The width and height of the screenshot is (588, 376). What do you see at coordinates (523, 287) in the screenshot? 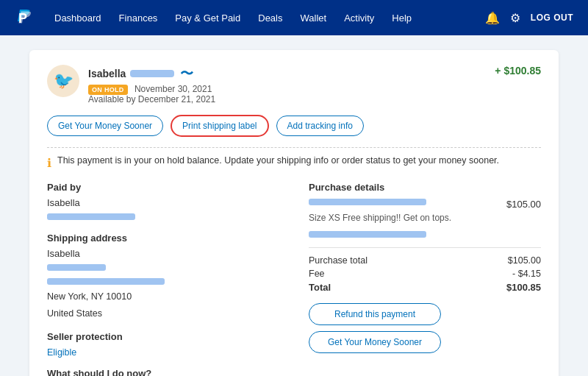
I see `total-value: $100.85` at bounding box center [523, 287].